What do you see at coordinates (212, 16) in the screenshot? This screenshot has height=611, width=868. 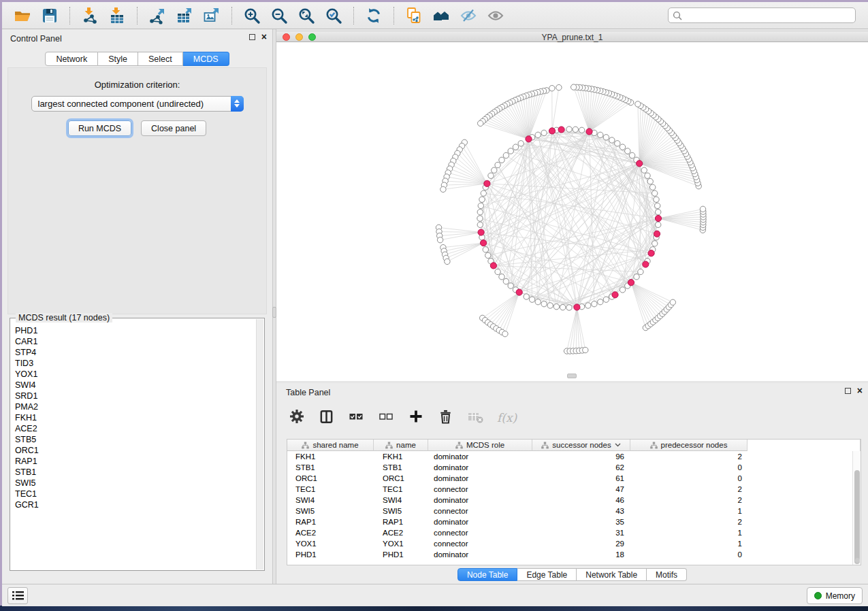 I see `export-image-icon` at bounding box center [212, 16].